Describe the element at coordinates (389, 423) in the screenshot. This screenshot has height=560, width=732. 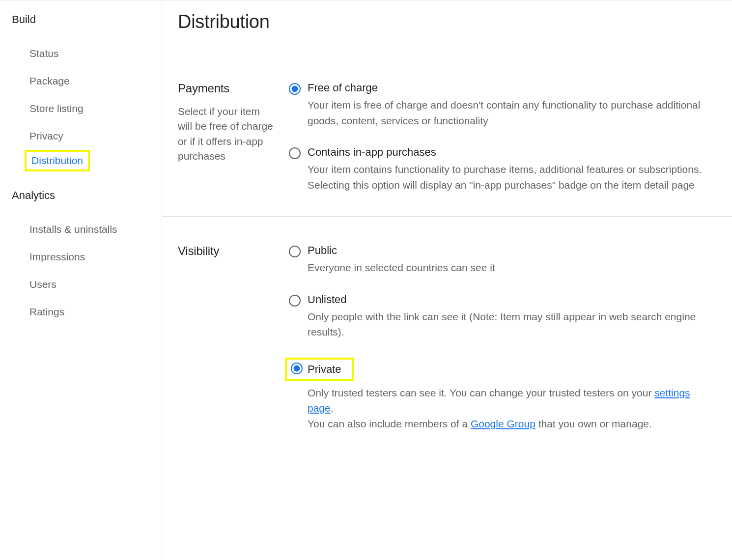
I see `desc-text: You can also include members of a` at that location.